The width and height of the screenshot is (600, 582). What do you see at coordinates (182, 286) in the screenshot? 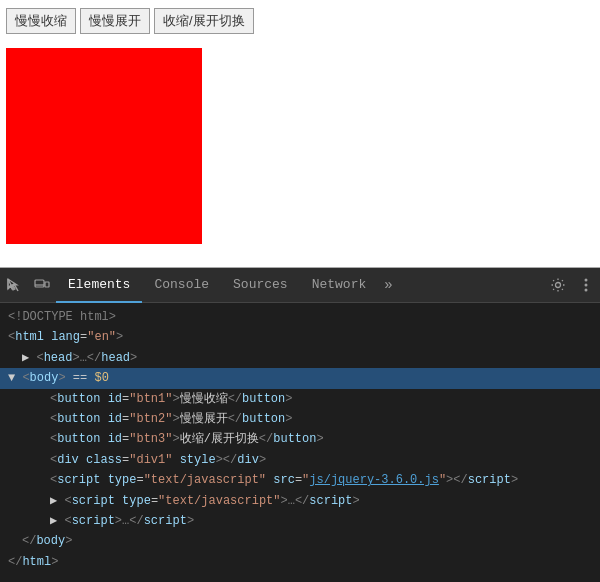
I see `tab-console: Console` at bounding box center [182, 286].